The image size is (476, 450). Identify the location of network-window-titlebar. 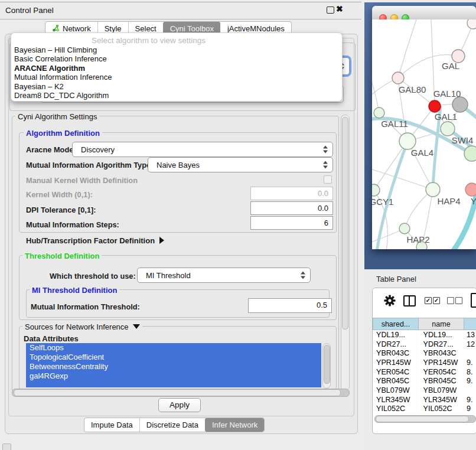
(424, 13).